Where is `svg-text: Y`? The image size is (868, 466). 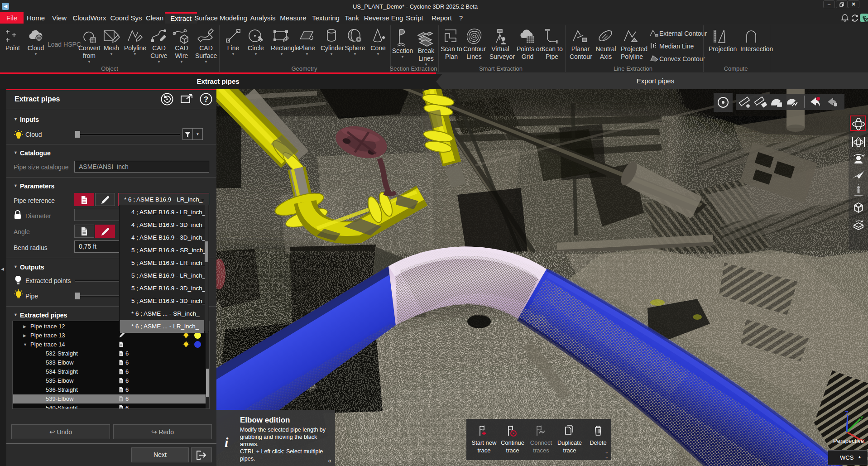
svg-text: Y is located at coordinates (862, 418).